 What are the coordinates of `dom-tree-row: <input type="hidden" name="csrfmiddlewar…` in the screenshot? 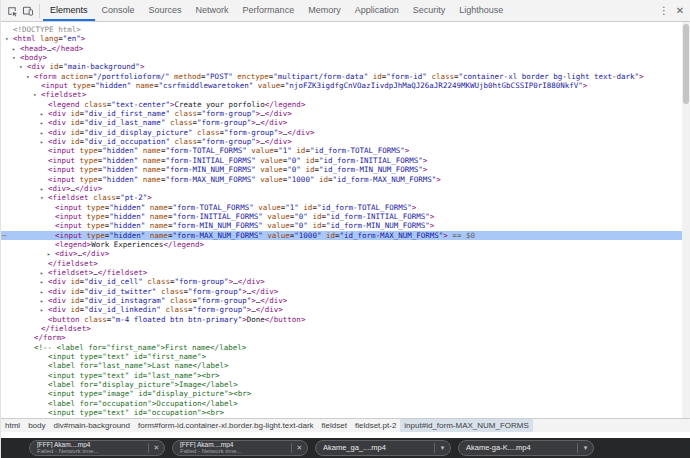 It's located at (346, 86).